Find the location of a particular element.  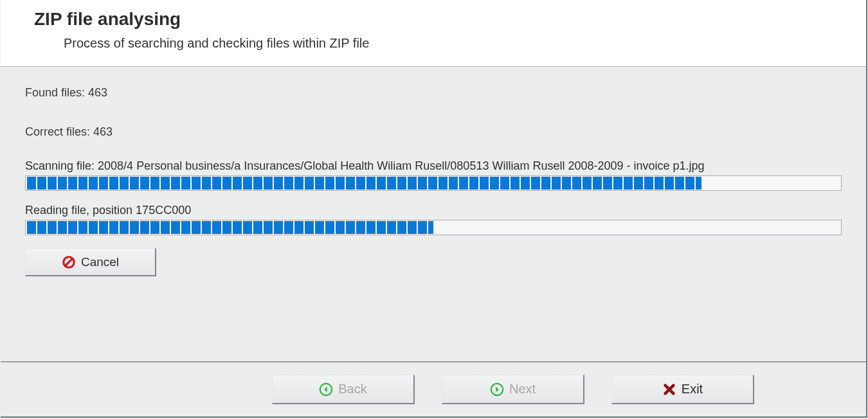

back-button: Back is located at coordinates (343, 389).